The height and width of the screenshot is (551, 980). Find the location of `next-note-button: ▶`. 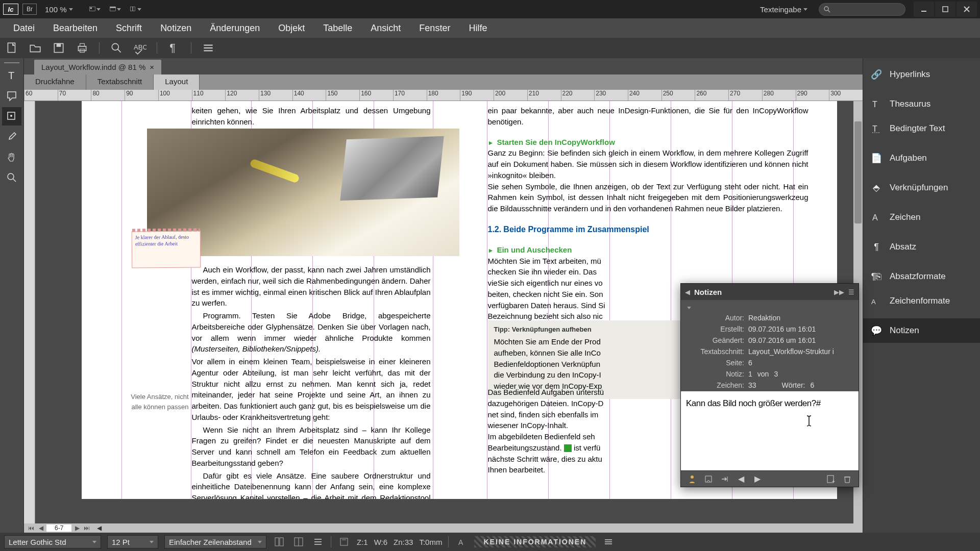

next-note-button: ▶ is located at coordinates (757, 479).